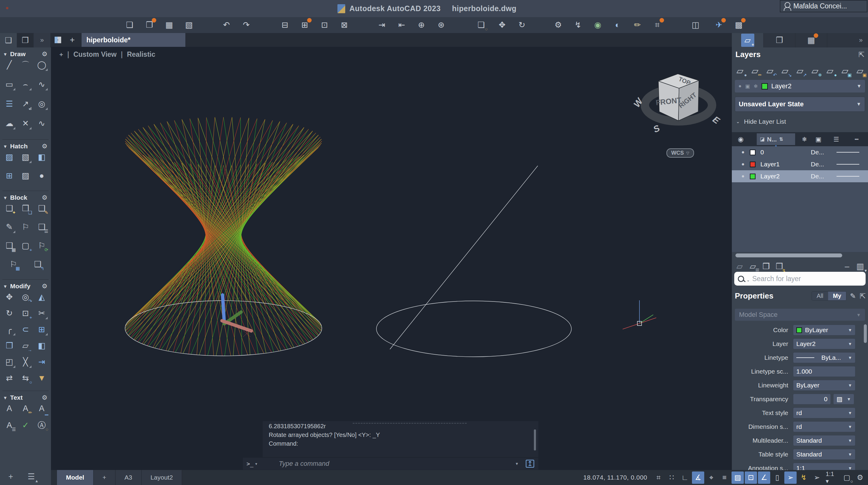  Describe the element at coordinates (764, 478) in the screenshot. I see `angle-snap-icon: ∠` at that location.